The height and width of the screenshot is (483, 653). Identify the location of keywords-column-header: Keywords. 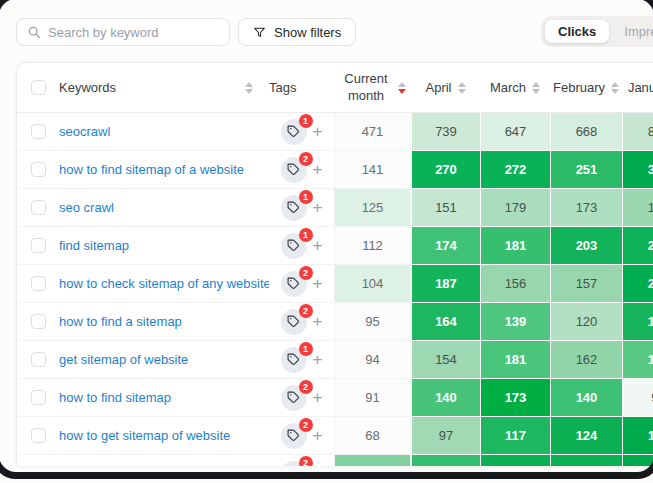
(88, 88).